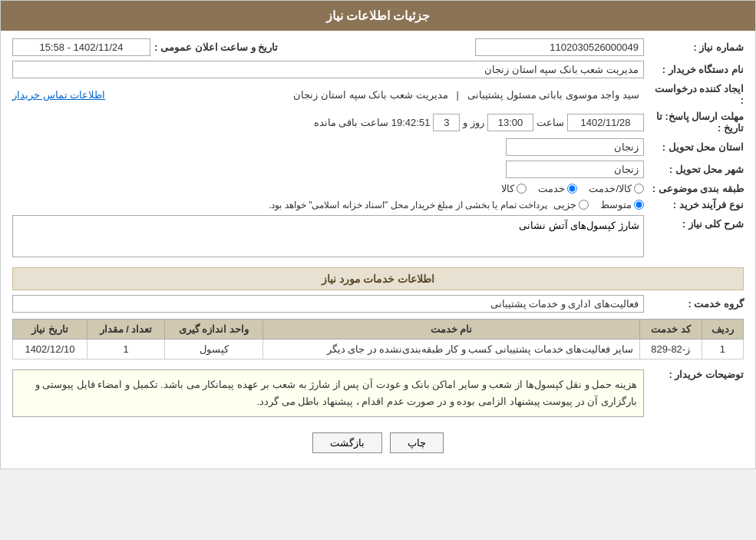  I want to click on tosihaat-row: توضیحات خریدار : هزینه حمل و نقل کپسول‌ه…, so click(378, 393).